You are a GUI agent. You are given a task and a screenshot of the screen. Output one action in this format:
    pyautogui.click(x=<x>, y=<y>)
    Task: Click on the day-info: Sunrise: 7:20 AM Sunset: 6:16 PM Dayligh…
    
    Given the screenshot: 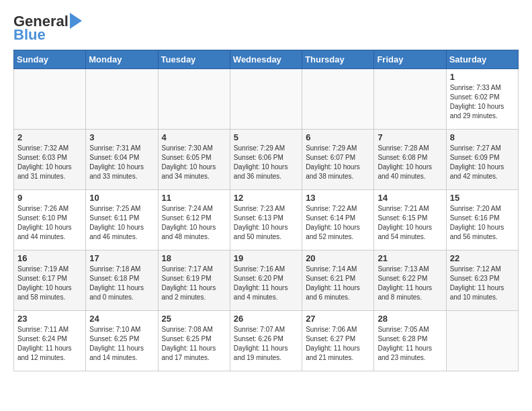 What is the action you would take?
    pyautogui.click(x=482, y=223)
    